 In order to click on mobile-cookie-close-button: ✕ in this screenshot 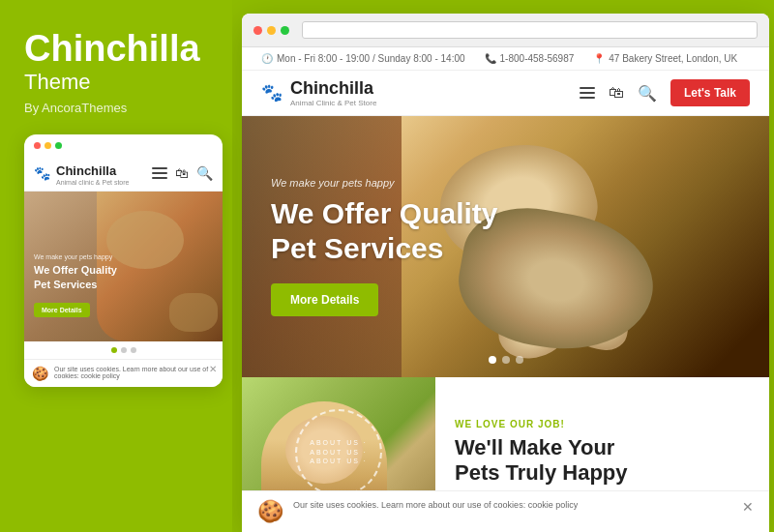, I will do `click(213, 369)`.